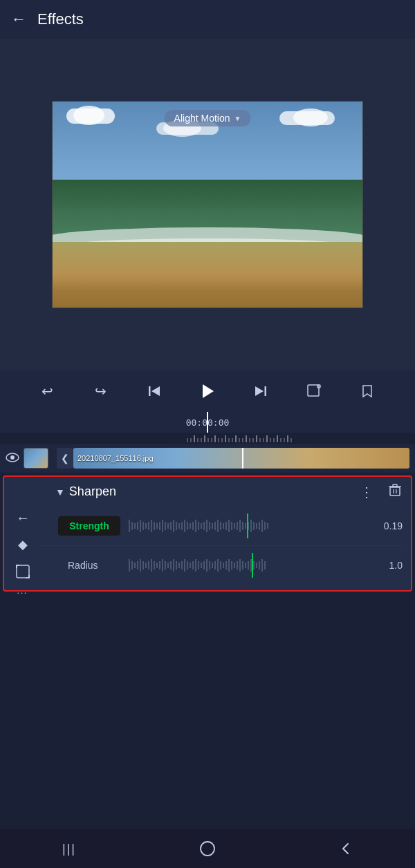 The width and height of the screenshot is (415, 868). I want to click on radius-param-row: Radius, so click(208, 565).